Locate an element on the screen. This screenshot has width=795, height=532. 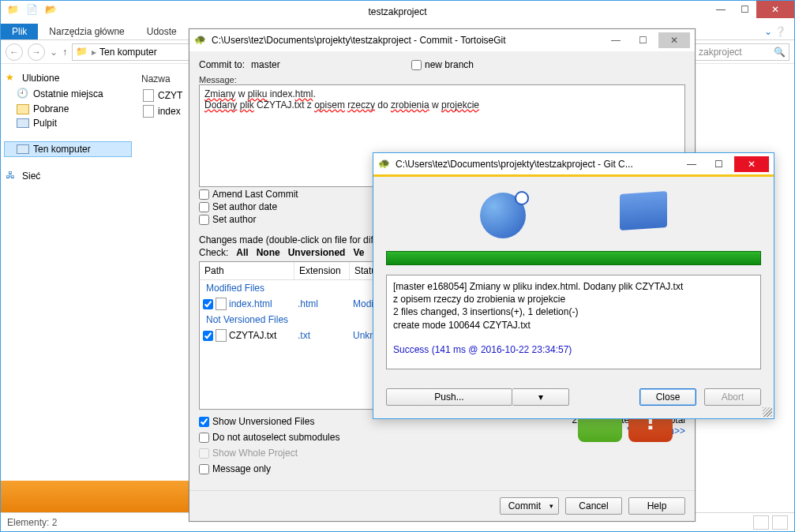
cancel-button: Cancel is located at coordinates (594, 506).